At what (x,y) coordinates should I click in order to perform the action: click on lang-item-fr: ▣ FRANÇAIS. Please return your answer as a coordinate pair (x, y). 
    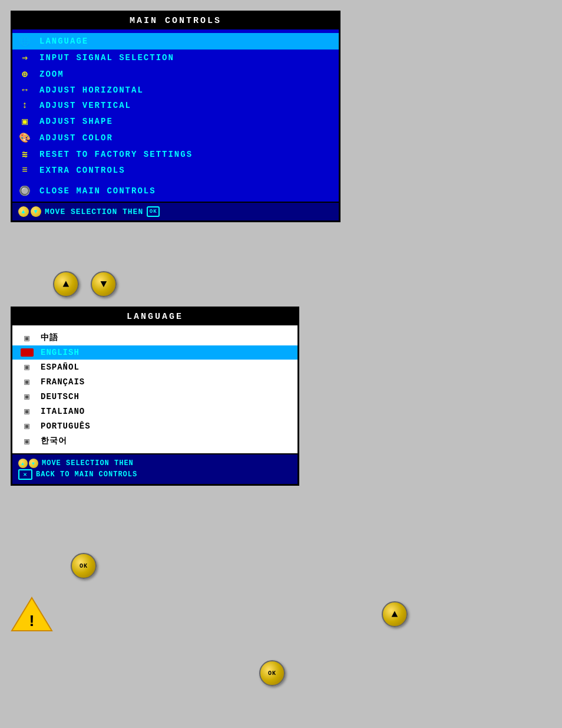
    Looking at the image, I should click on (155, 382).